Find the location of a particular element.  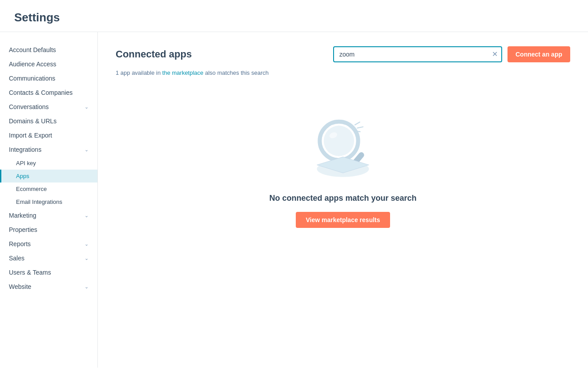

search-wrapper: ✕ is located at coordinates (418, 54).